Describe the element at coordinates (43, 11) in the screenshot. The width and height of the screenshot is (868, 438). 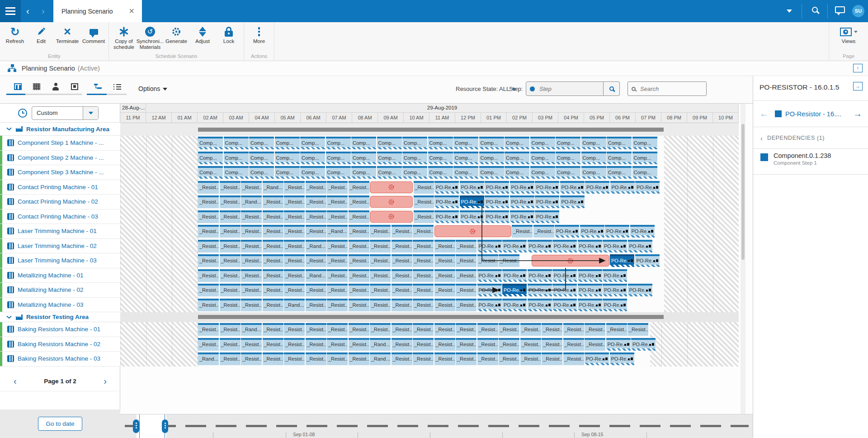
I see `nav-forward-icon: ›` at that location.